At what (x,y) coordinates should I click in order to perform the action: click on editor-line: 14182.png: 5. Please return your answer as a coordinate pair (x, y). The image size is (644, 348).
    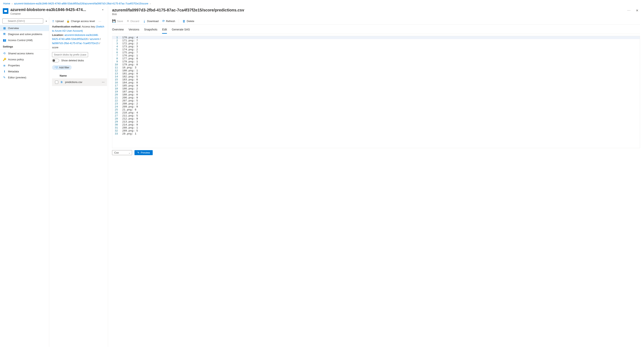
    Looking at the image, I should click on (376, 77).